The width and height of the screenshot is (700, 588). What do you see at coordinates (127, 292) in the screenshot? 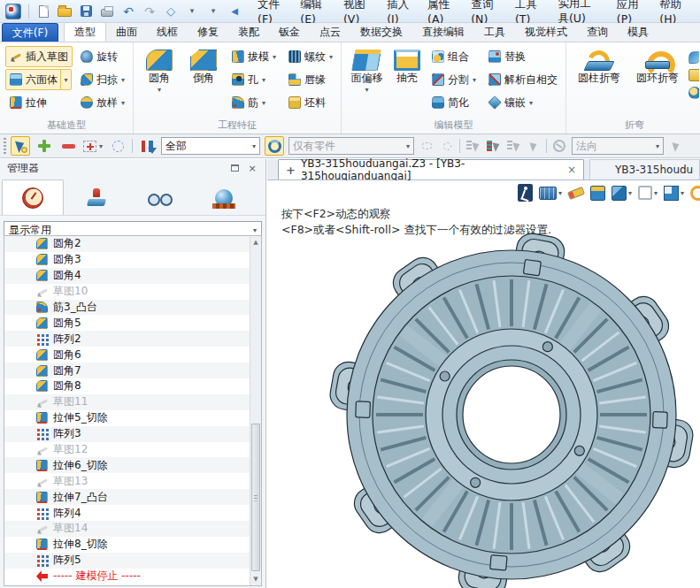
I see `tree-row: 草图10` at bounding box center [127, 292].